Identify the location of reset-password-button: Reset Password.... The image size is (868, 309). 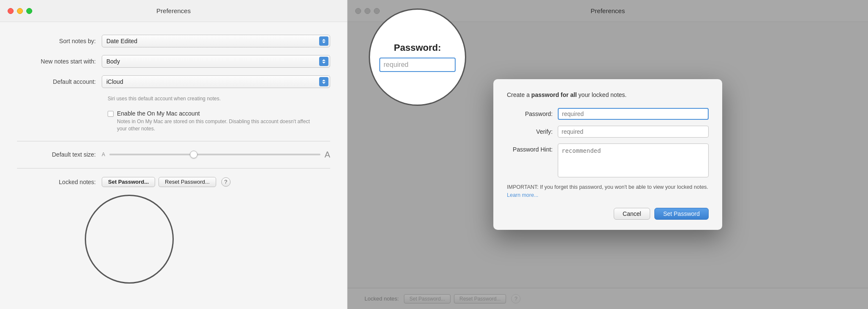
(187, 182).